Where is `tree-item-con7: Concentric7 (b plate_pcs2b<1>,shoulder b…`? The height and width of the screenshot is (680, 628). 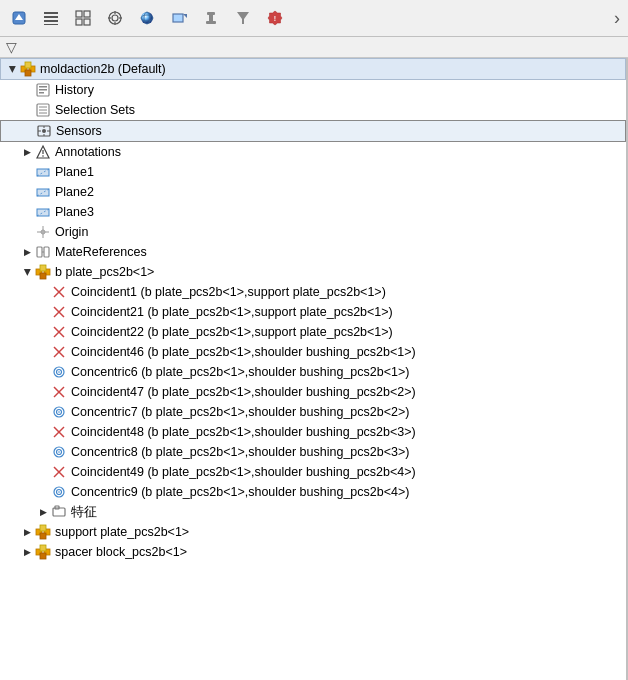 tree-item-con7: Concentric7 (b plate_pcs2b<1>,shoulder b… is located at coordinates (313, 412).